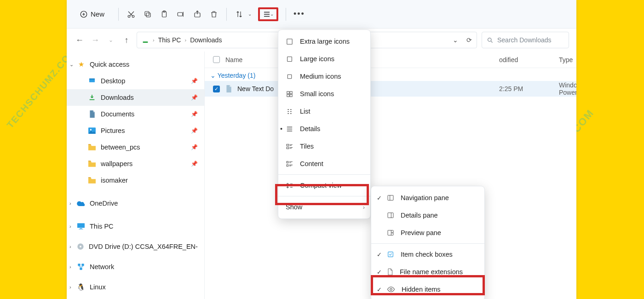  Describe the element at coordinates (317, 94) in the screenshot. I see `menu-label: Small icons` at that location.